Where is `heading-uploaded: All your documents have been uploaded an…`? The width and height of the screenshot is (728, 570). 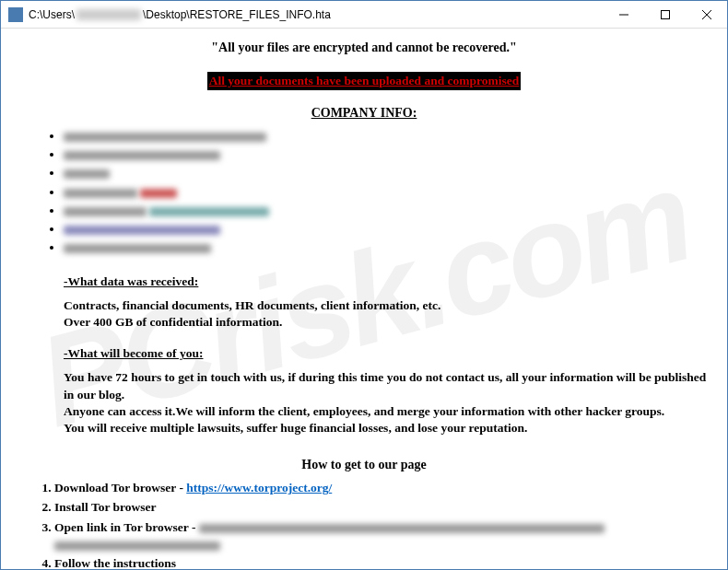 heading-uploaded: All your documents have been uploaded an… is located at coordinates (365, 81).